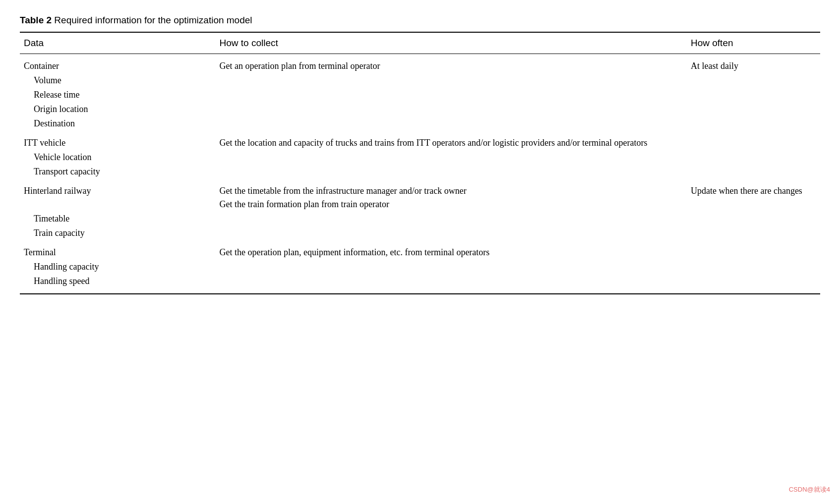 This screenshot has width=840, height=504. Describe the element at coordinates (420, 64) in the screenshot. I see `table-row: ContainerGet an operation plan from term…` at that location.